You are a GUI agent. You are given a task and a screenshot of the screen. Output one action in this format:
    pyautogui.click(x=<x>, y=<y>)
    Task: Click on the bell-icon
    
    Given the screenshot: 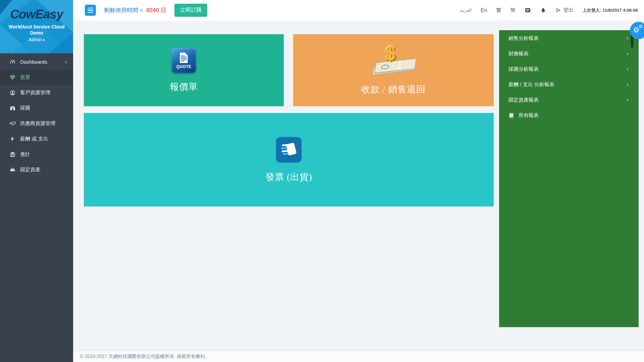 What is the action you would take?
    pyautogui.click(x=543, y=10)
    